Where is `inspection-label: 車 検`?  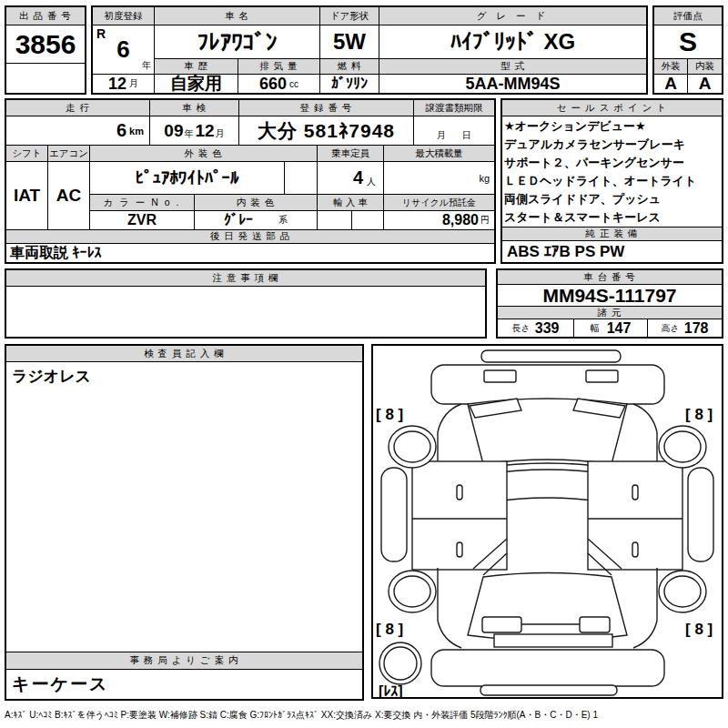
inspection-label: 車 検 is located at coordinates (195, 108).